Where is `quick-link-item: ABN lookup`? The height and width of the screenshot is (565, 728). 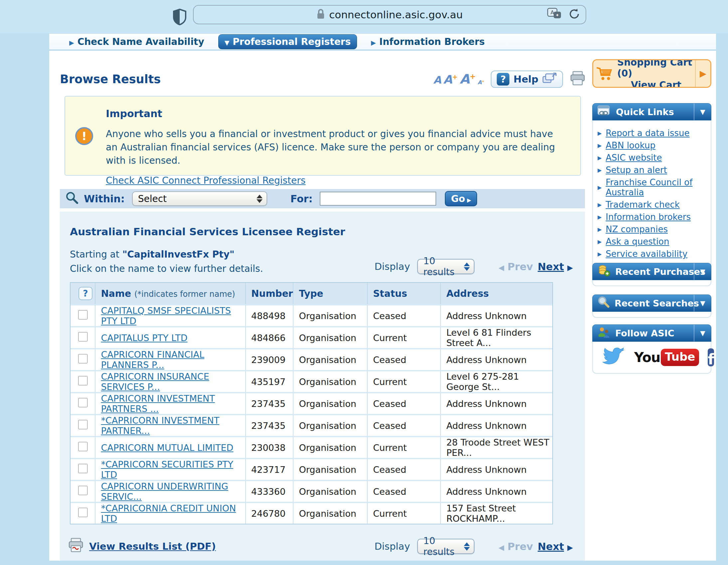
quick-link-item: ABN lookup is located at coordinates (652, 145).